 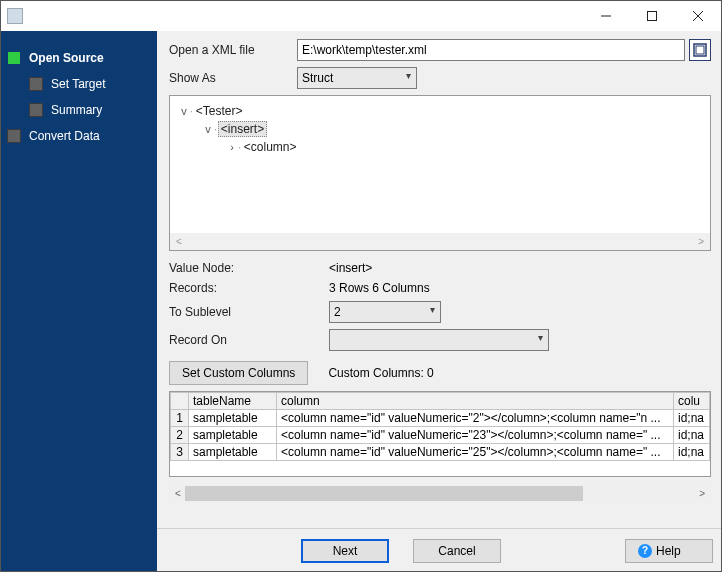 What do you see at coordinates (440, 111) in the screenshot?
I see `tree-node: v · <Tester>` at bounding box center [440, 111].